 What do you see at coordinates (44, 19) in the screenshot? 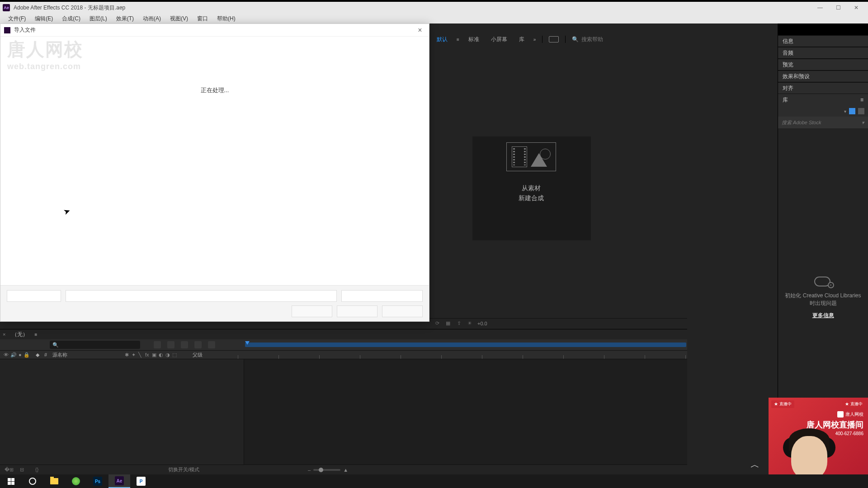
I see `menu-edit: 编辑(E)` at bounding box center [44, 19].